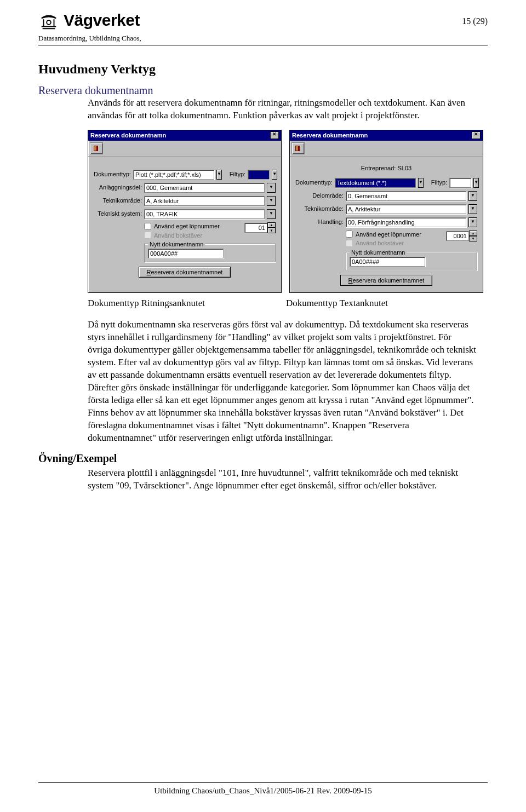  I want to click on new-name-field: 000A00##, so click(186, 254).